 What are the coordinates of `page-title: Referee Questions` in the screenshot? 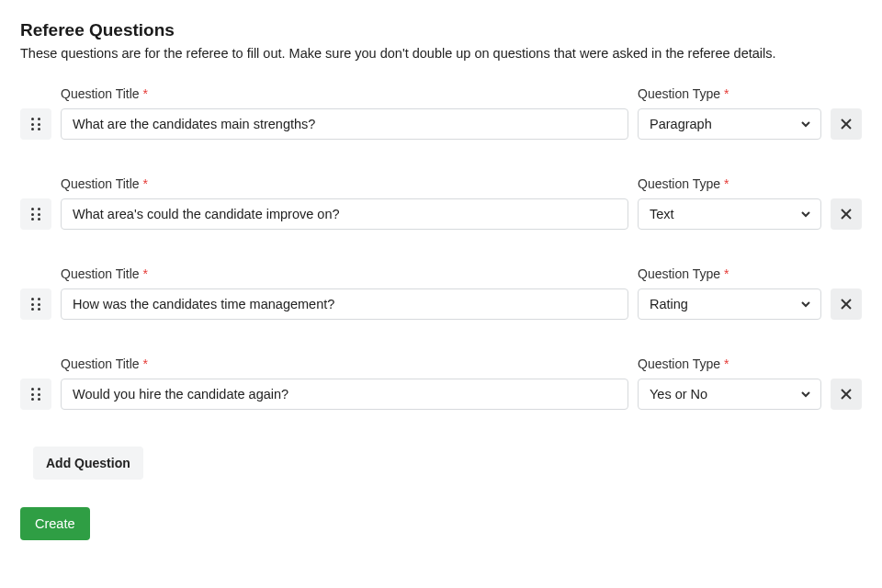 It's located at (441, 30).